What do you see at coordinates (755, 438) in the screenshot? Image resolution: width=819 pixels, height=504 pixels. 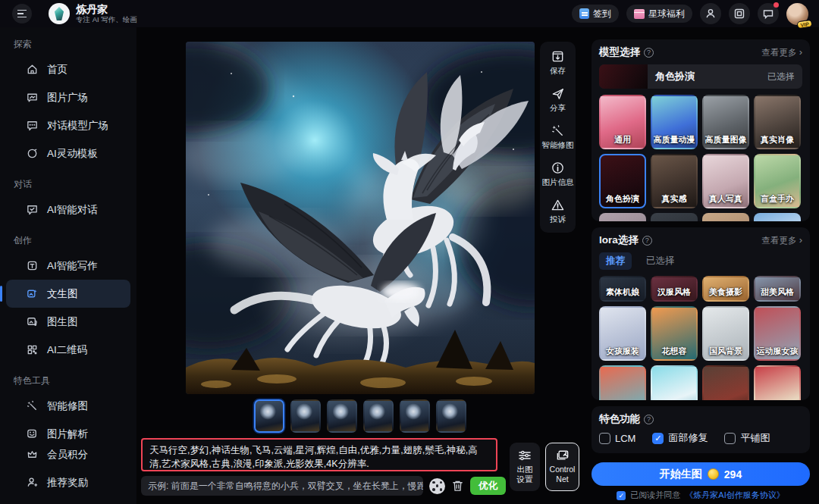 I see `checkbox-label: 平铺图` at bounding box center [755, 438].